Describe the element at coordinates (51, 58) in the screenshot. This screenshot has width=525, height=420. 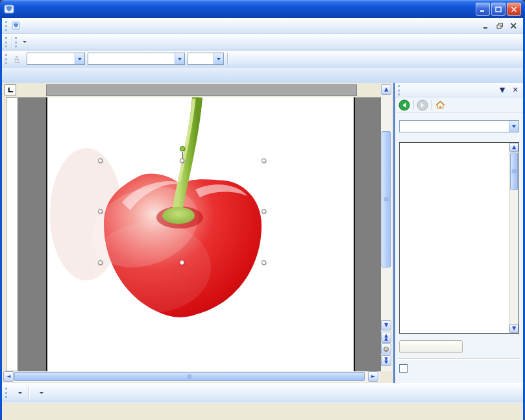
I see `style-value` at that location.